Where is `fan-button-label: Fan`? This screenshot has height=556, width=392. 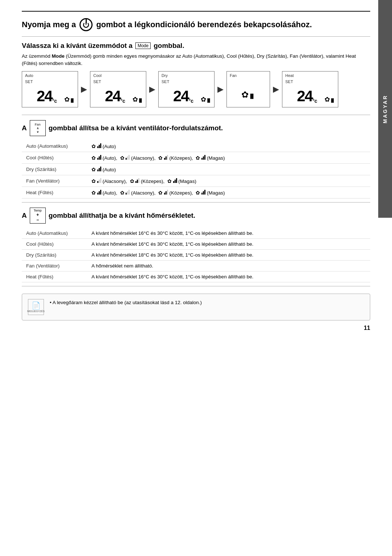
fan-button-label: Fan is located at coordinates (38, 124).